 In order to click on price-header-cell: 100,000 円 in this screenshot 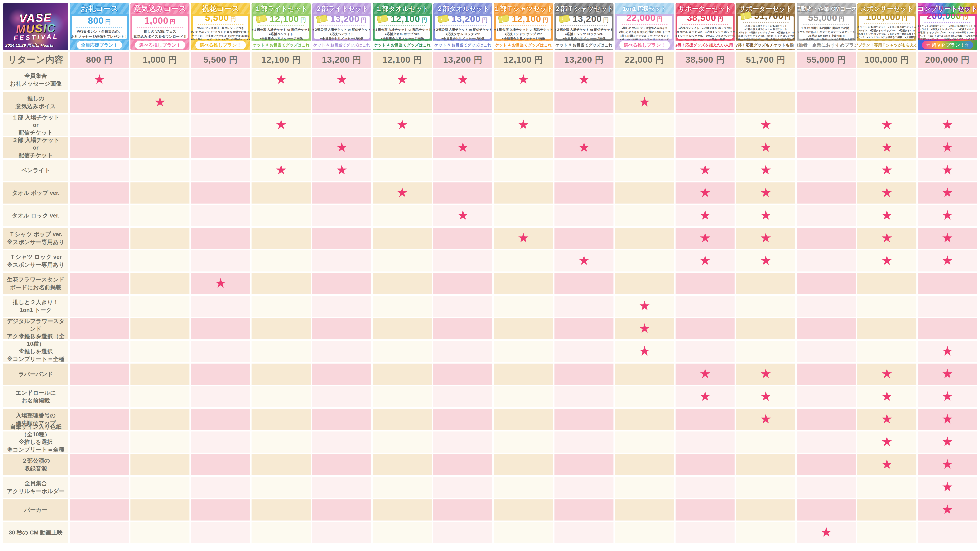, I will do `click(887, 60)`.